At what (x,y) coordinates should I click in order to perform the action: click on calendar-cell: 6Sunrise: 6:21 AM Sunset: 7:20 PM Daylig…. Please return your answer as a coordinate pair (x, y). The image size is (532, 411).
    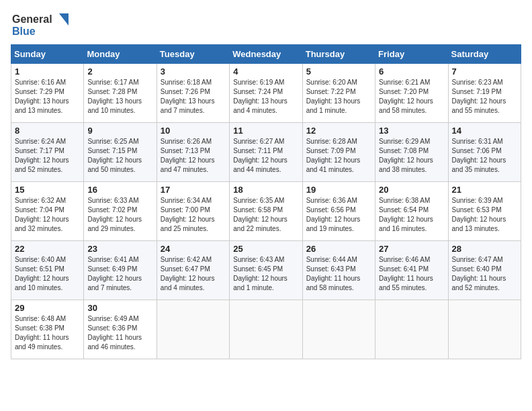
    Looking at the image, I should click on (412, 93).